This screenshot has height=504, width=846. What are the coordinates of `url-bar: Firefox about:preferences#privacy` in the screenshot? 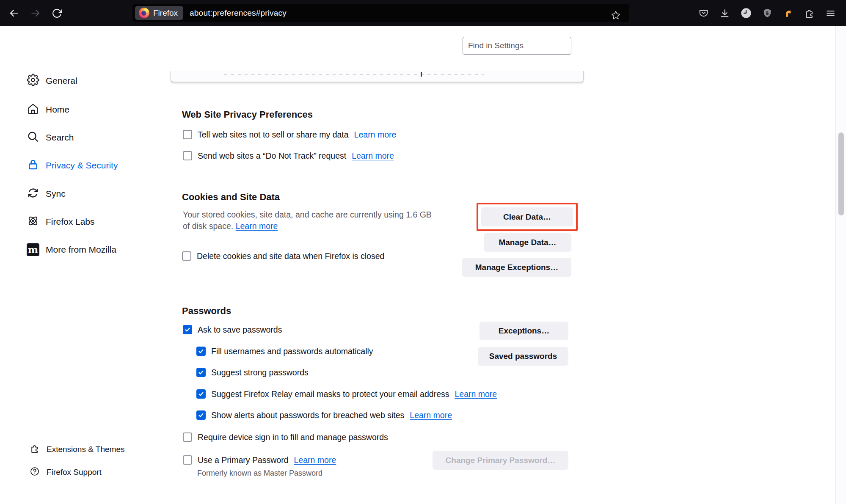 It's located at (381, 13).